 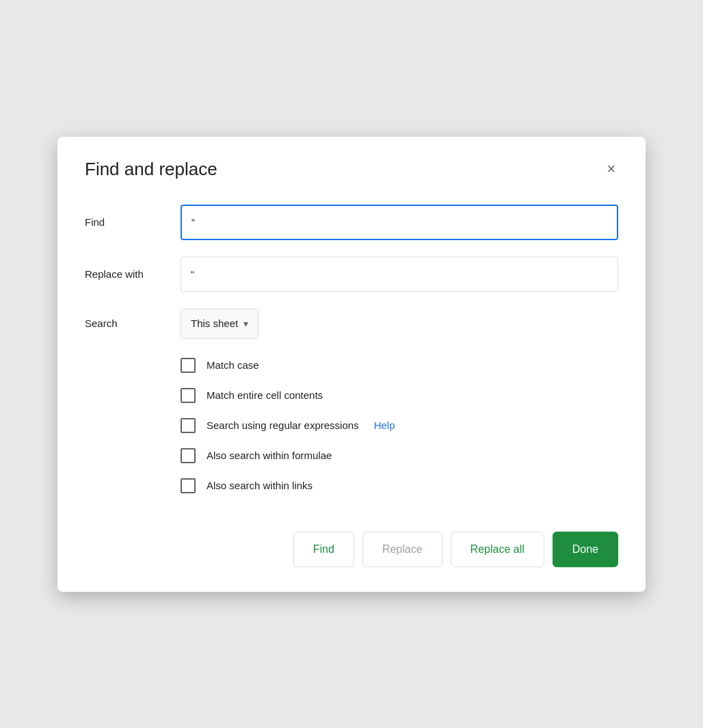 I want to click on links-label: Also search within links, so click(x=260, y=486).